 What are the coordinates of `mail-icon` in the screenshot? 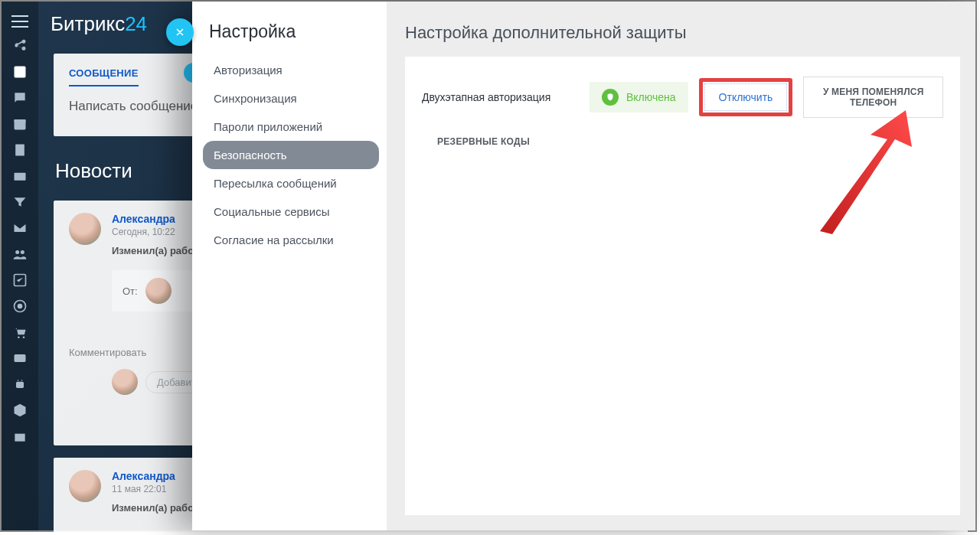 It's located at (20, 228).